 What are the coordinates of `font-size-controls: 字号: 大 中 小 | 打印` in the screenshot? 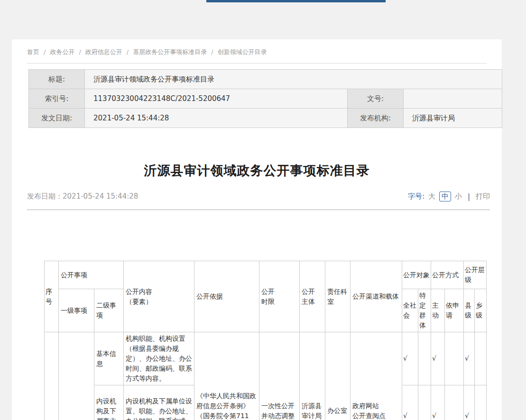 It's located at (449, 196).